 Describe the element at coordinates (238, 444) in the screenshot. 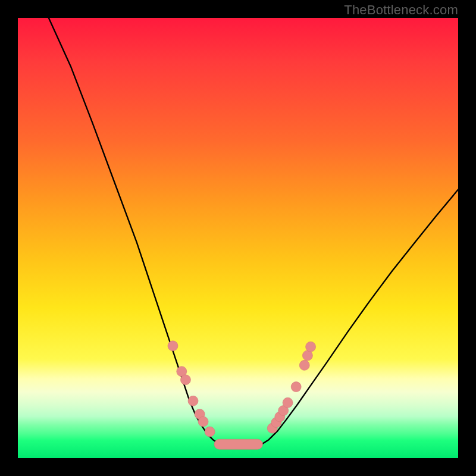

I see `floor-marker` at that location.